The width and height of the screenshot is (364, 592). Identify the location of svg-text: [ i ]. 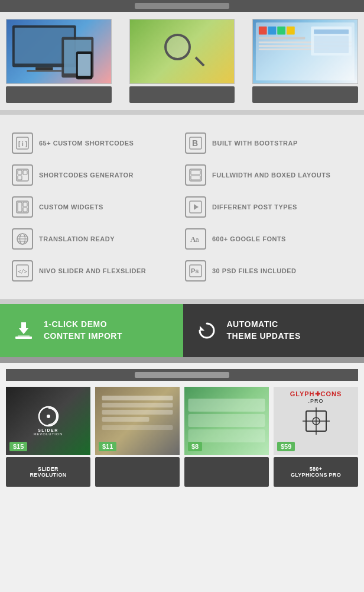
(22, 144).